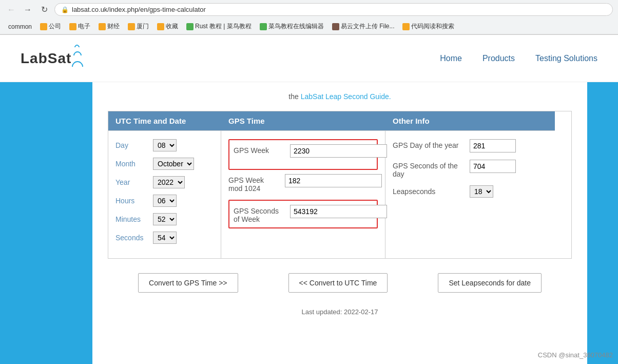 This screenshot has width=618, height=364. Describe the element at coordinates (429, 169) in the screenshot. I see `other-seconds-day-label: GPS Seconds of the day` at that location.